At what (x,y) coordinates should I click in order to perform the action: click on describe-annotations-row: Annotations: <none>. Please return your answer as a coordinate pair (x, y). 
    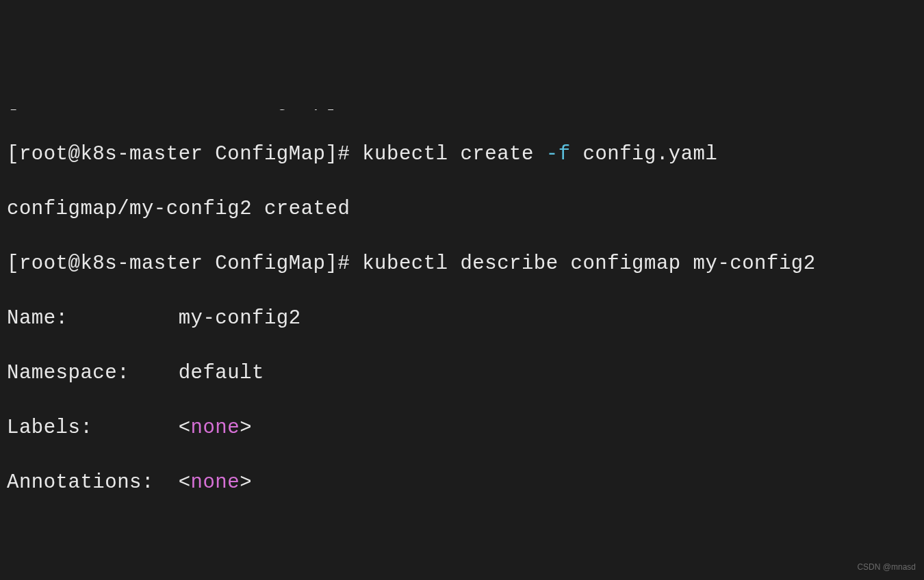
    Looking at the image, I should click on (462, 483).